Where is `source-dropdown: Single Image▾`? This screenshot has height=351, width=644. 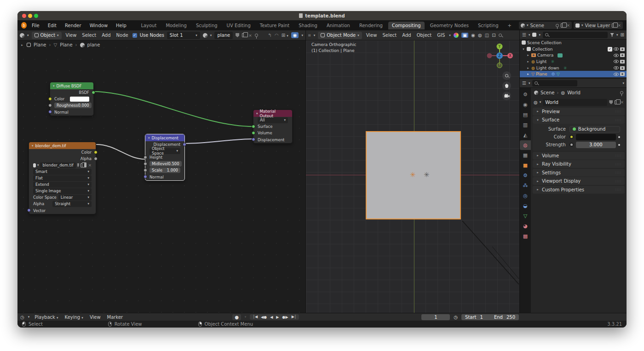
source-dropdown: Single Image▾ is located at coordinates (63, 191).